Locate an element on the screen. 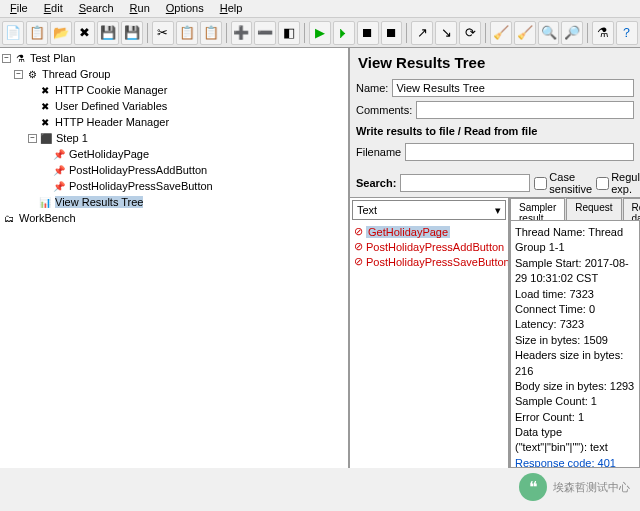 The image size is (640, 511). renderer-combo: Text▾ is located at coordinates (429, 210).